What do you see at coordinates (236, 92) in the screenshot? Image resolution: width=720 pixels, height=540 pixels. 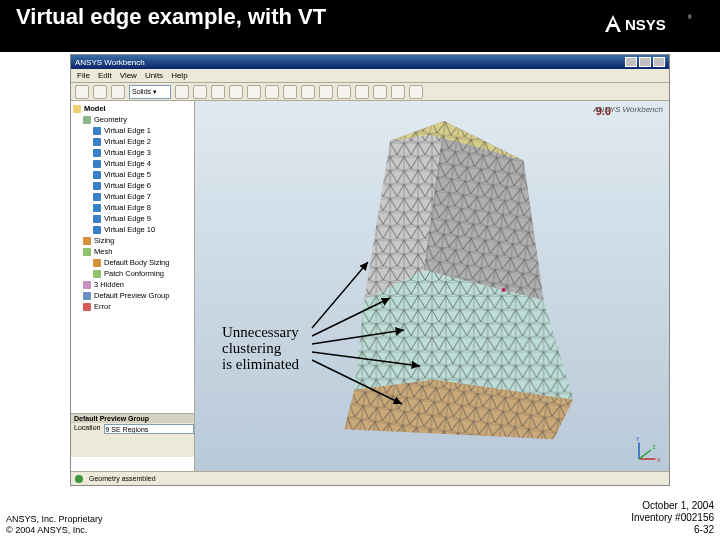 I see `tool-pan` at bounding box center [236, 92].